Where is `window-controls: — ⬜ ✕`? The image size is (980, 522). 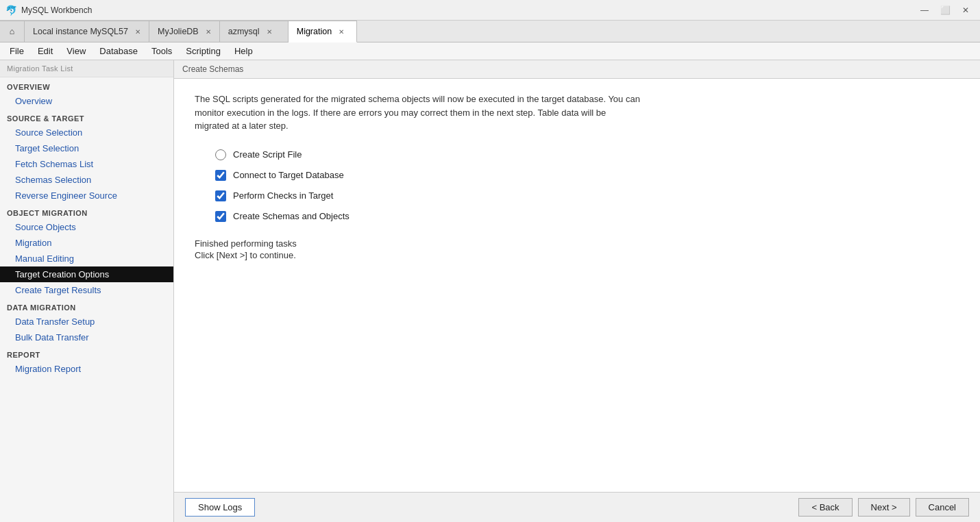
window-controls: — ⬜ ✕ is located at coordinates (945, 10).